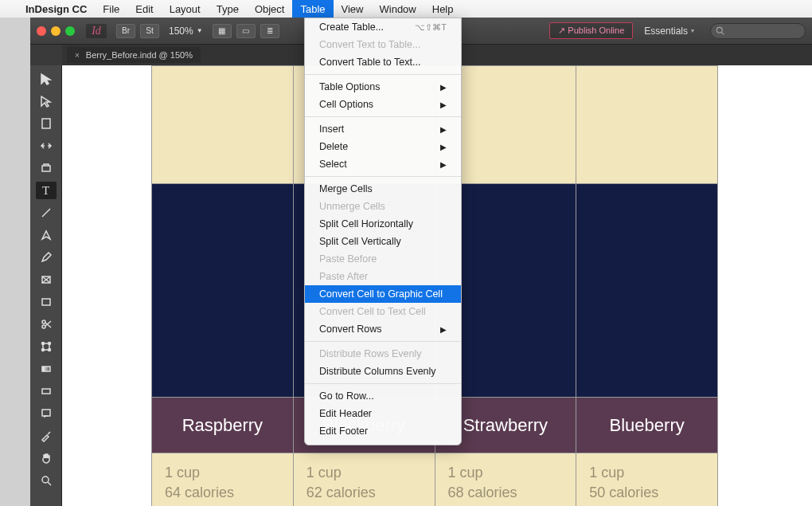 The width and height of the screenshot is (812, 506). Describe the element at coordinates (46, 414) in the screenshot. I see `note-tool` at that location.